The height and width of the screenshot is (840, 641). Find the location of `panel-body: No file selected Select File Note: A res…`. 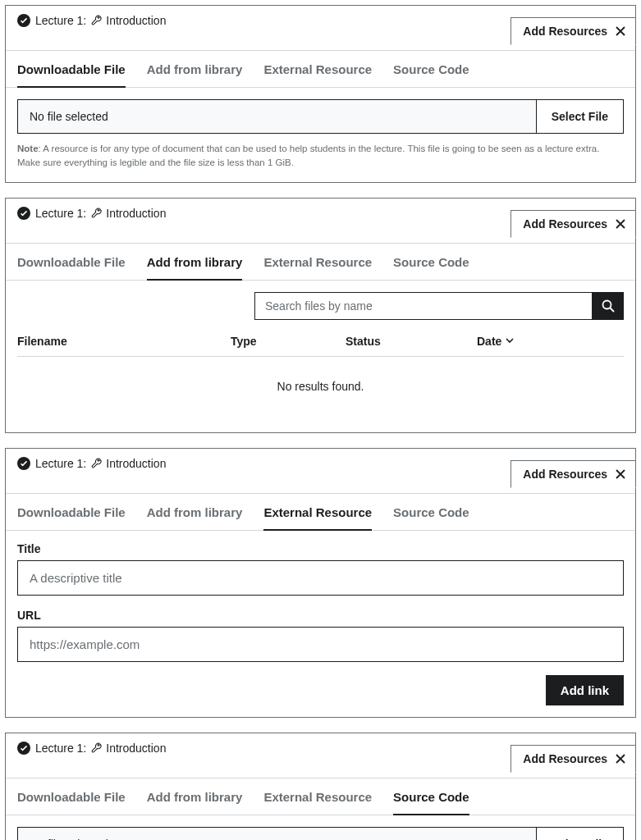

panel-body: No file selected Select File Note: A res… is located at coordinates (320, 135).